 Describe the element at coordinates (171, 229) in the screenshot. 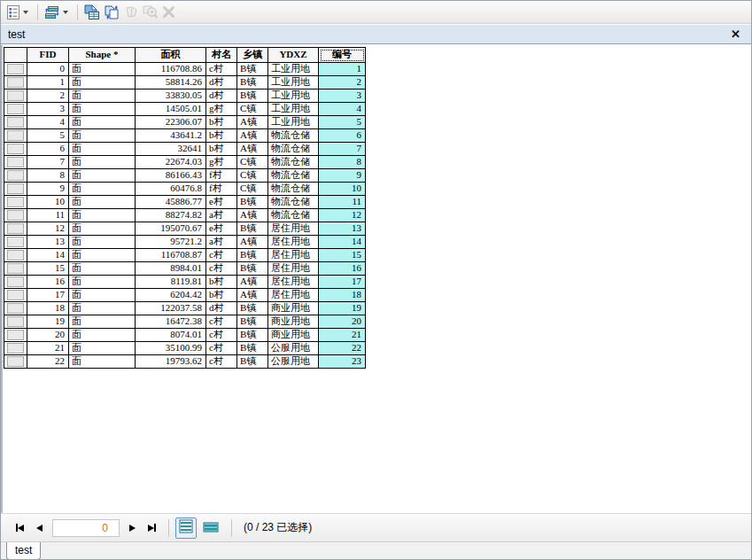

I see `cell-area: 195070.67` at that location.